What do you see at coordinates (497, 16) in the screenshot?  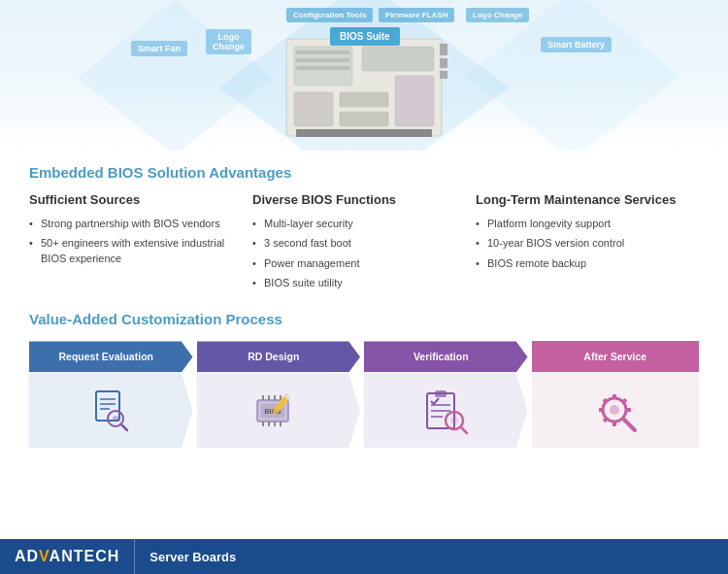 I see `logo-change-top-label: Logo Change` at bounding box center [497, 16].